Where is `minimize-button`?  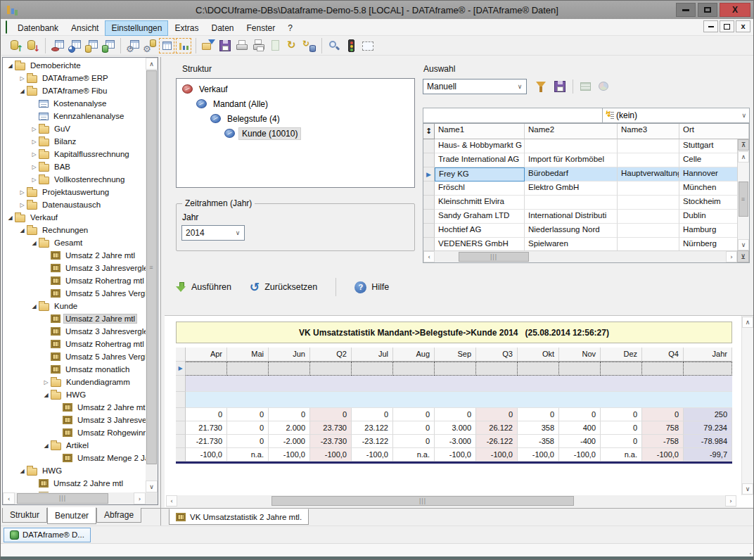 minimize-button is located at coordinates (686, 10).